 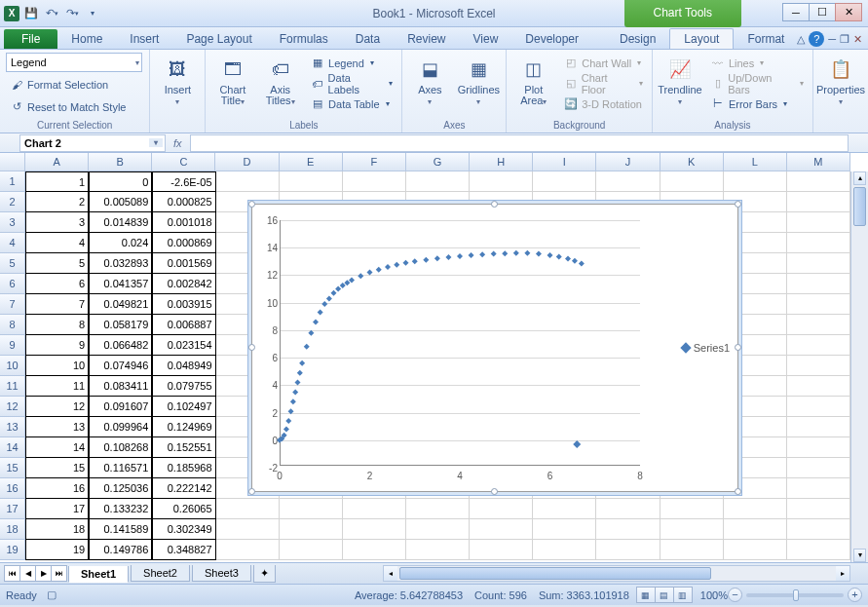 What do you see at coordinates (13, 325) in the screenshot?
I see `row-header: 8` at bounding box center [13, 325].